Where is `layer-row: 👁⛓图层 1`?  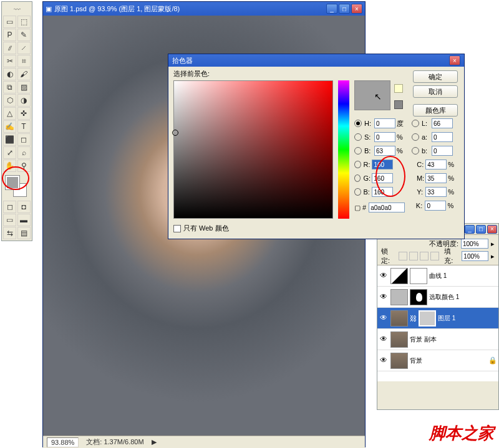 layer-row: 👁⛓图层 1 is located at coordinates (438, 318).